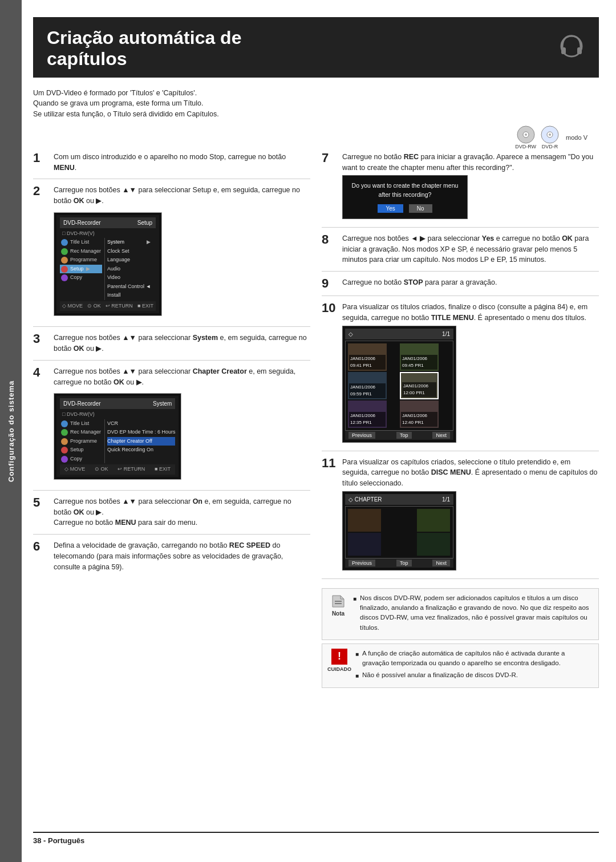 This screenshot has width=616, height=862. What do you see at coordinates (79, 512) in the screenshot?
I see `step-5-bold-ok: OK` at bounding box center [79, 512].